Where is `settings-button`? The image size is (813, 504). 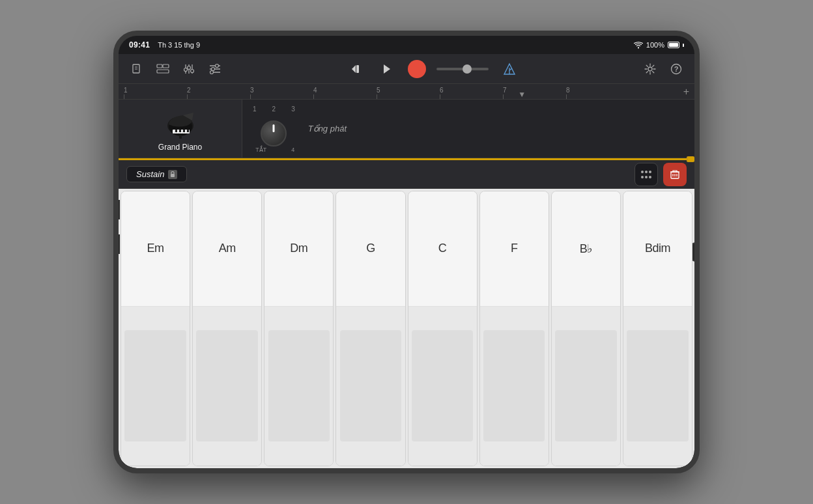
settings-button is located at coordinates (650, 69).